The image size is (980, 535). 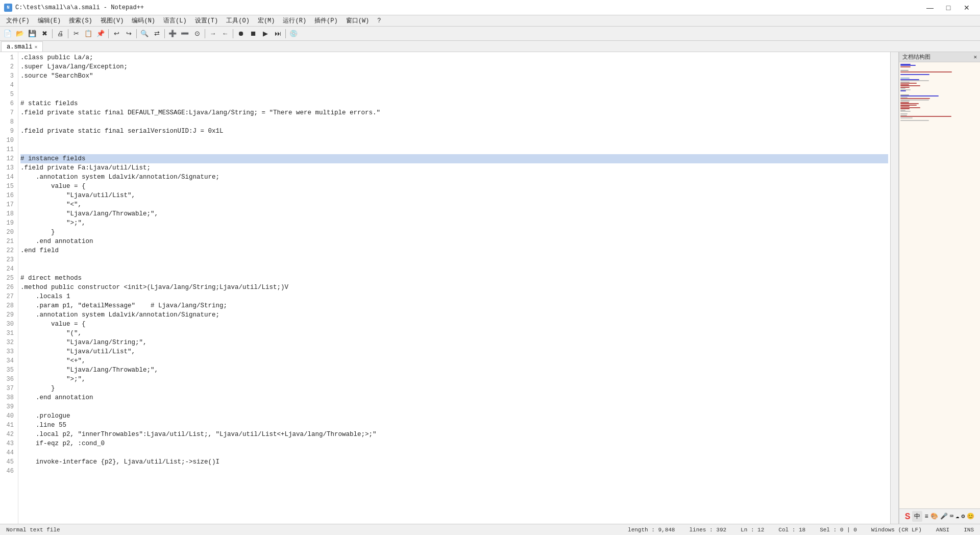 I want to click on sogou-btn-keyboard: ⌨, so click(x=951, y=517).